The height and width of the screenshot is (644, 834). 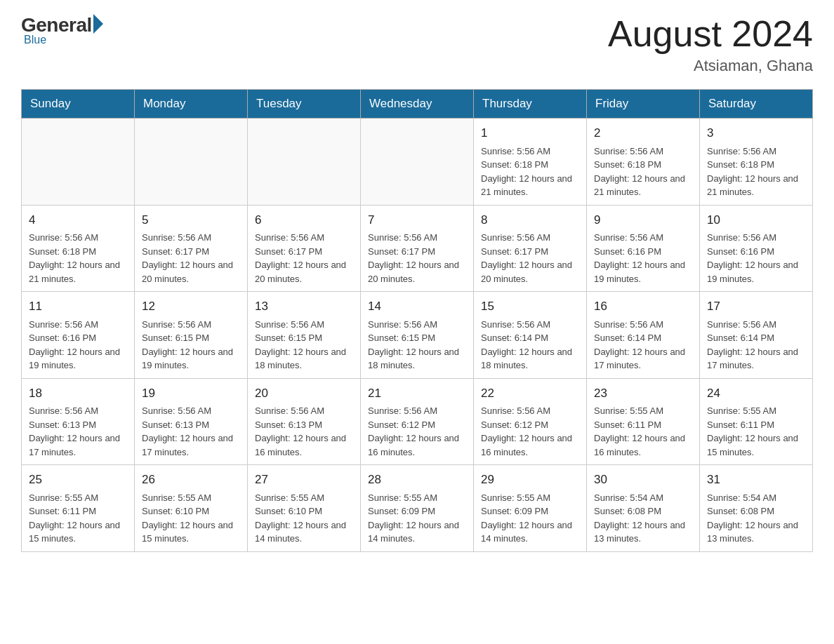 I want to click on table-row: 16Sunrise: 5:56 AMSunset: 6:14 PMDayligh…, so click(x=643, y=335).